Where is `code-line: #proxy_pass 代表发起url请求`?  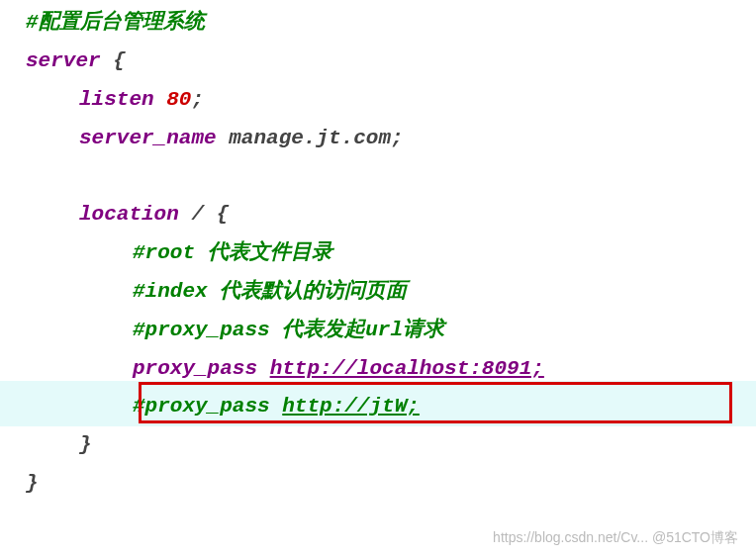
code-line: #proxy_pass 代表发起url请求 is located at coordinates (391, 330).